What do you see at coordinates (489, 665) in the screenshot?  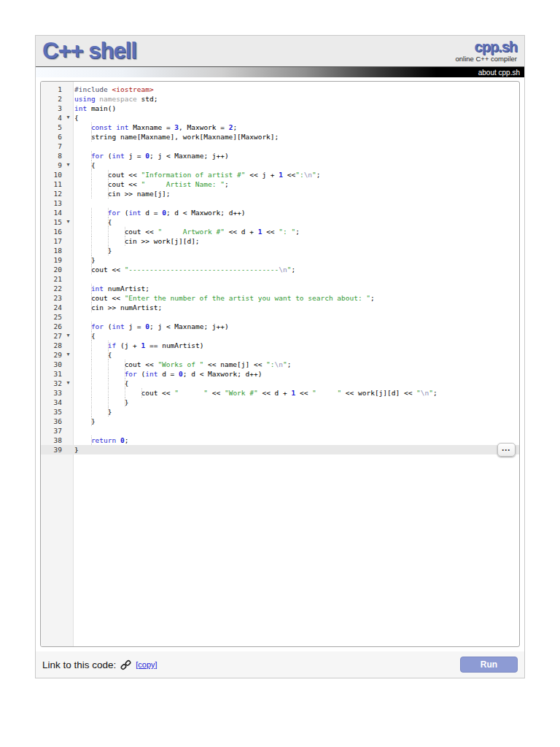 I see `run-button: Run` at bounding box center [489, 665].